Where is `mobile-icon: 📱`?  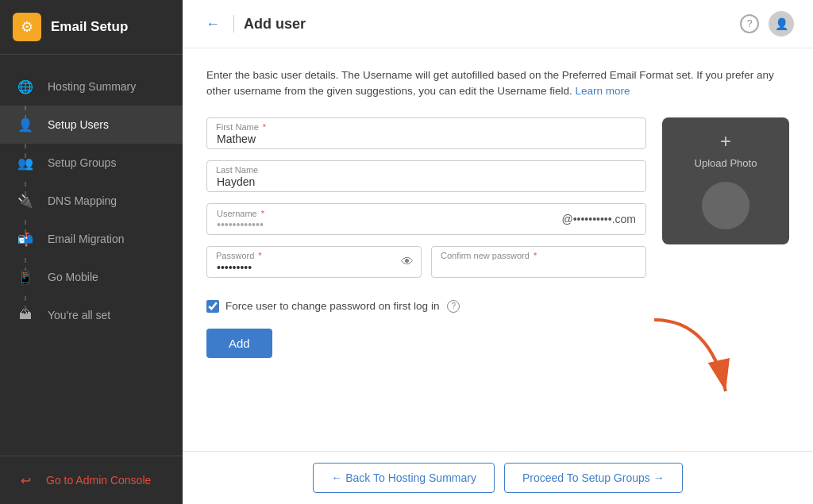 mobile-icon: 📱 is located at coordinates (25, 277).